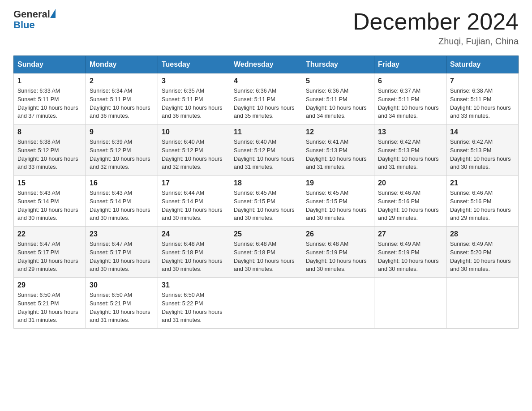  What do you see at coordinates (338, 257) in the screenshot?
I see `day-info: Sunrise: 6:48 AMSunset: 5:19 PMDaylight:…` at bounding box center [338, 257].